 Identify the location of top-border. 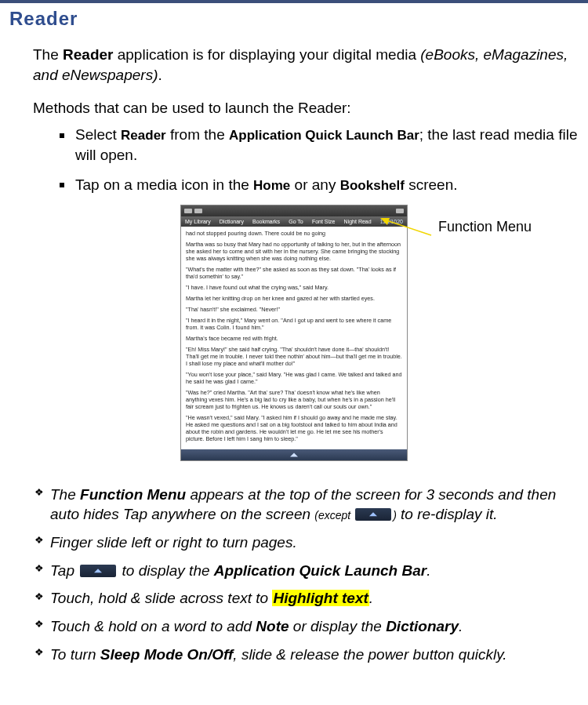
(294, 2).